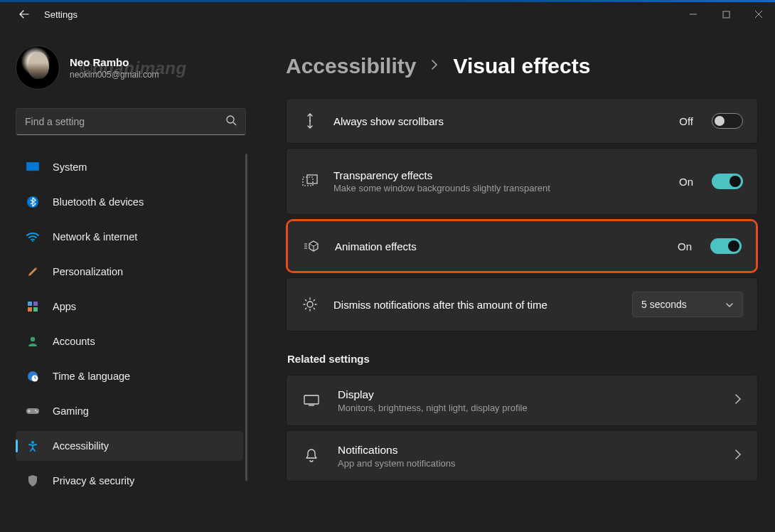 This screenshot has width=775, height=532. Describe the element at coordinates (33, 481) in the screenshot. I see `shield-icon` at that location.